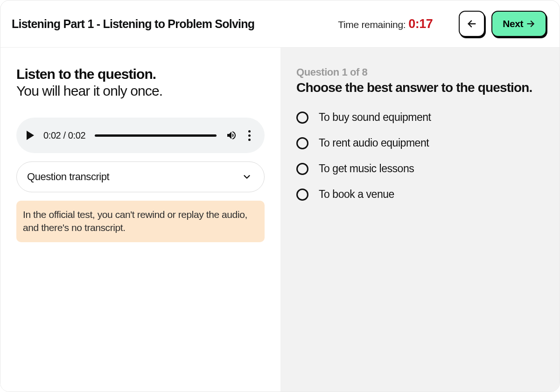 This screenshot has width=560, height=392. Describe the element at coordinates (420, 118) in the screenshot. I see `option-0: To buy sound equipment` at that location.